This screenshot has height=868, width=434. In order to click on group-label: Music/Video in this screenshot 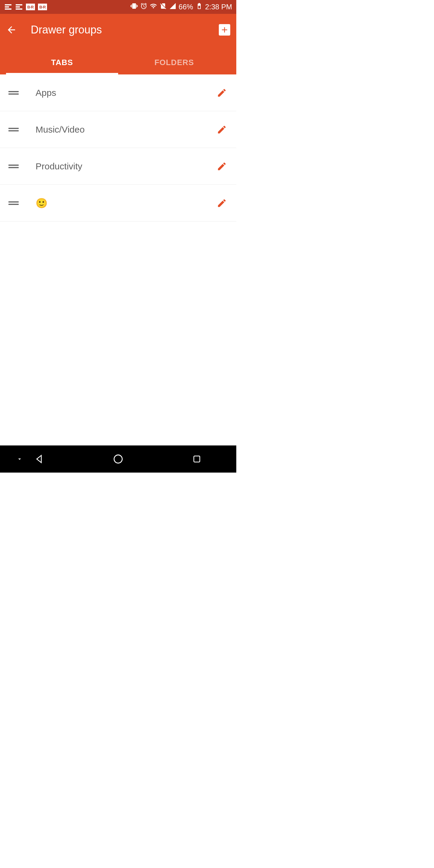, I will do `click(117, 129)`.